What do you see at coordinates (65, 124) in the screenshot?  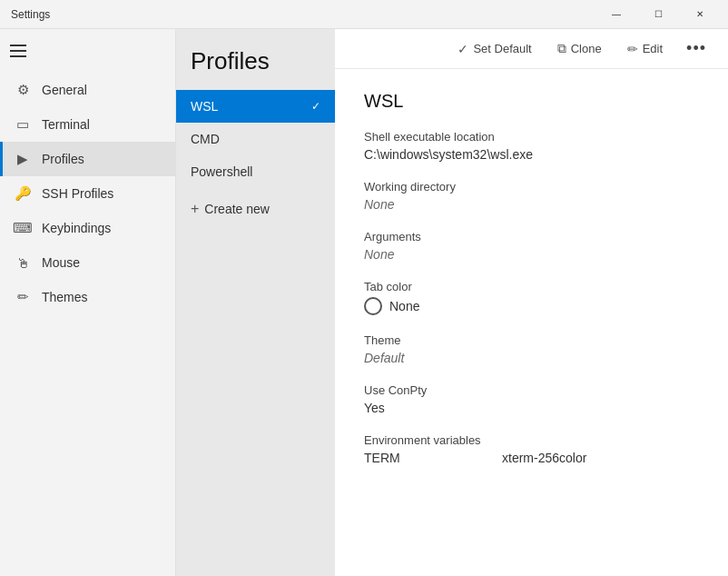 I see `sidebar-label-terminal: Terminal` at bounding box center [65, 124].